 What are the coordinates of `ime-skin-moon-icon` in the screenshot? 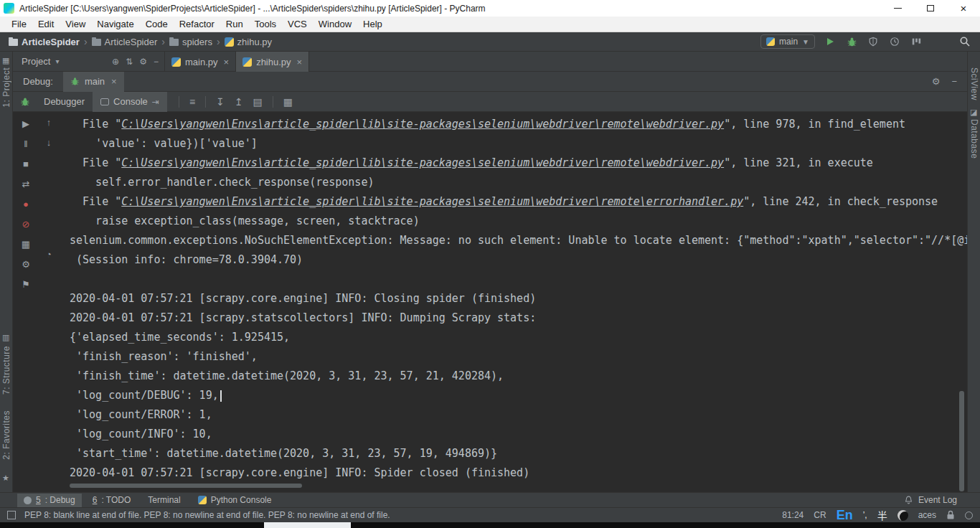 It's located at (903, 515).